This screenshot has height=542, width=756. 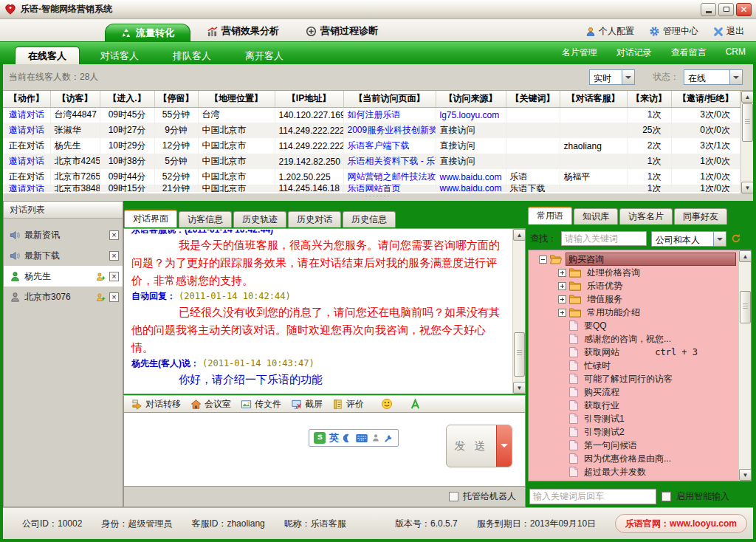 What do you see at coordinates (701, 216) in the screenshot?
I see `phrases-tab: 同事好友` at bounding box center [701, 216].